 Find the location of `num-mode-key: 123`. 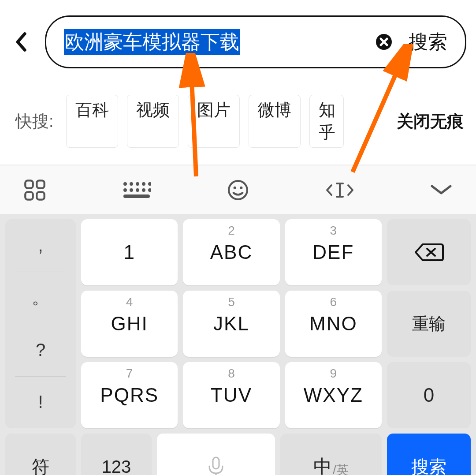

num-mode-key: 123 is located at coordinates (116, 454).